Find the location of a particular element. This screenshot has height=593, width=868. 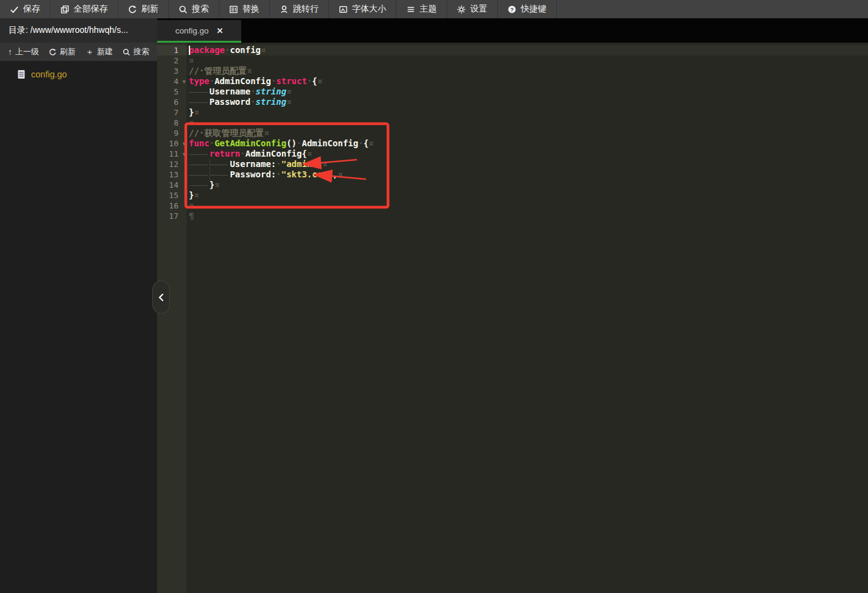

gutter-line-3: 3 is located at coordinates (172, 71).